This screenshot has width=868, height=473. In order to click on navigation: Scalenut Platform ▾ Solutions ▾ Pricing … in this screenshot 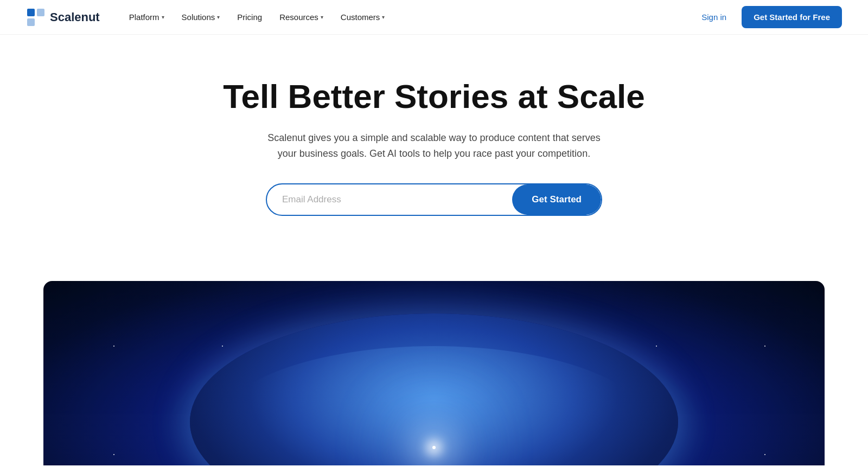, I will do `click(434, 17)`.